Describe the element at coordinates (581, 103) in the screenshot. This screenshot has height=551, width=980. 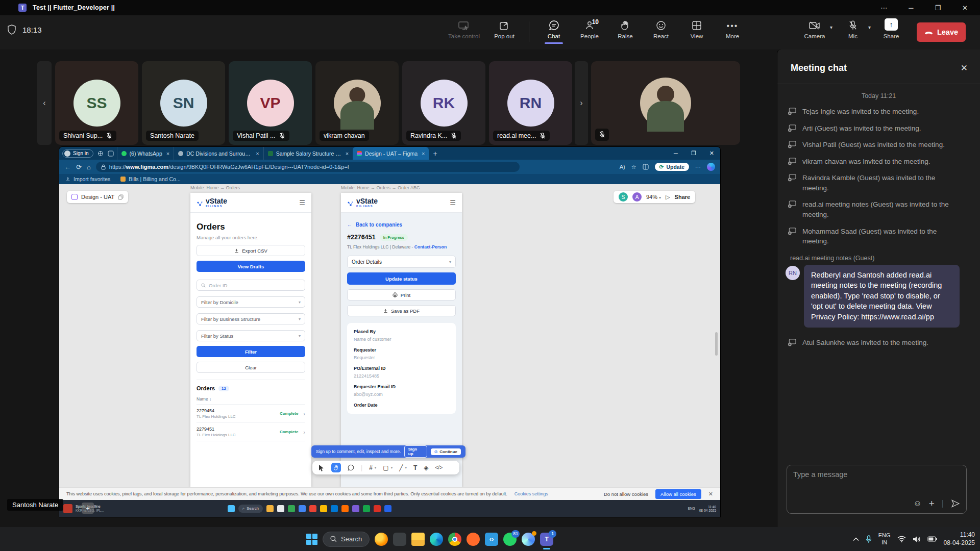
I see `scroll-participants-right-button: ›` at that location.